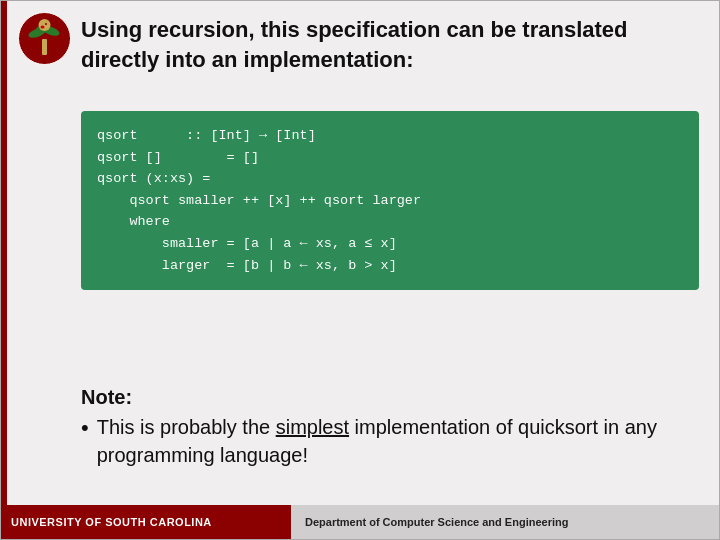  I want to click on footer-university-name: UNIVERSITY OF SOUTH CAROLINA, so click(112, 522).